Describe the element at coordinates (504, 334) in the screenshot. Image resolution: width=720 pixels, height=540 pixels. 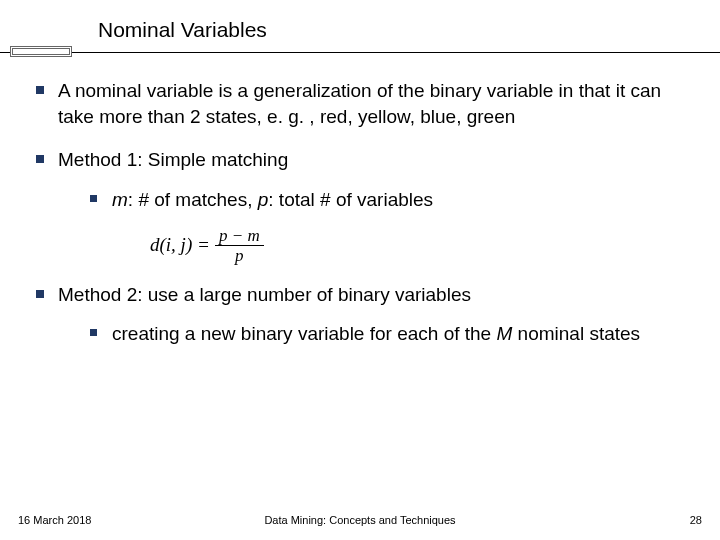
I see `var-M: M` at that location.